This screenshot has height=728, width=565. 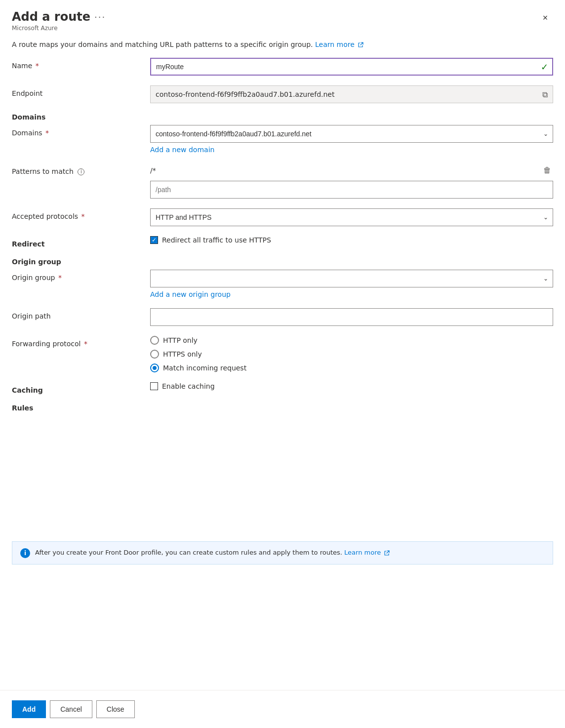 I want to click on domains-select: contoso-frontend-f6f9f9ffb2a0aud7.b01.az…, so click(x=352, y=134).